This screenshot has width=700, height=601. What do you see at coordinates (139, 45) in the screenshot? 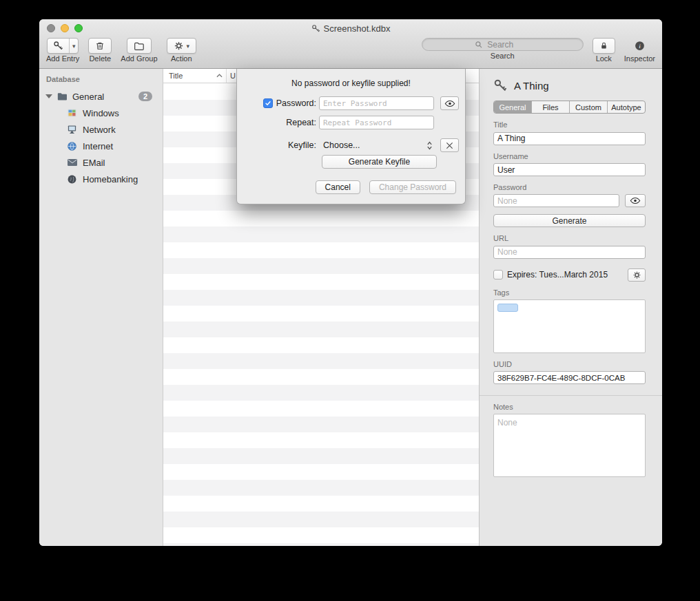
I see `add-group-button` at bounding box center [139, 45].